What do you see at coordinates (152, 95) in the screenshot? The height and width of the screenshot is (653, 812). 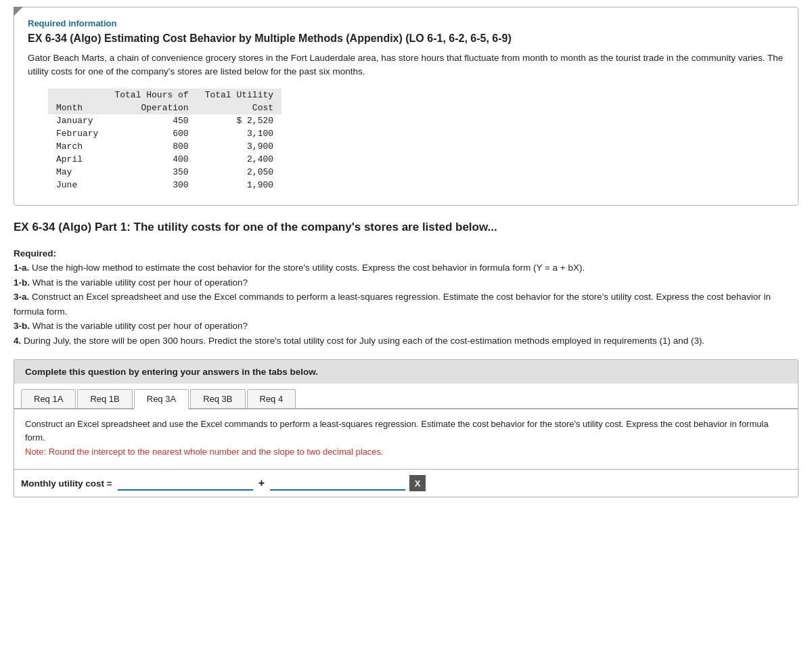 I see `col2-header1: Total Hours of` at bounding box center [152, 95].